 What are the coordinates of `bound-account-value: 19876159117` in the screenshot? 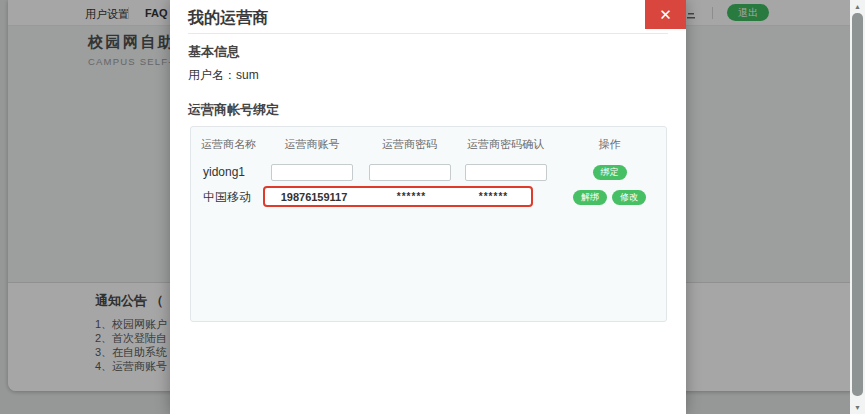 It's located at (314, 197).